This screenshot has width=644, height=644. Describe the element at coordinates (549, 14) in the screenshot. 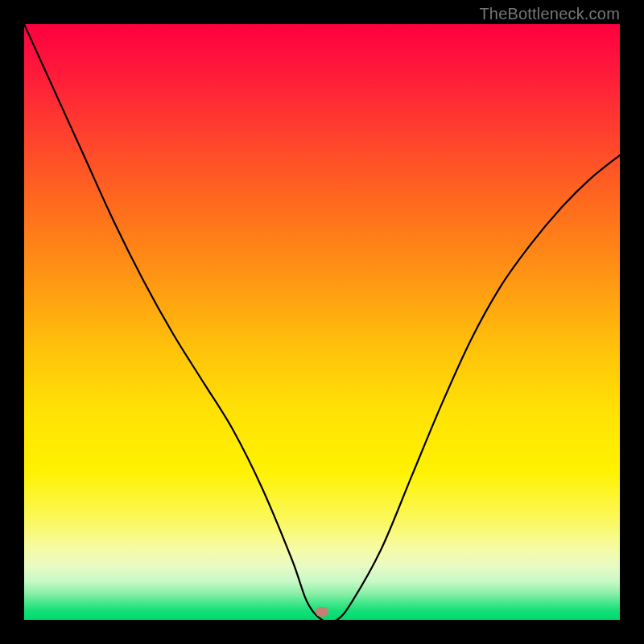

I see `watermark-text: TheBottleneck.com` at that location.